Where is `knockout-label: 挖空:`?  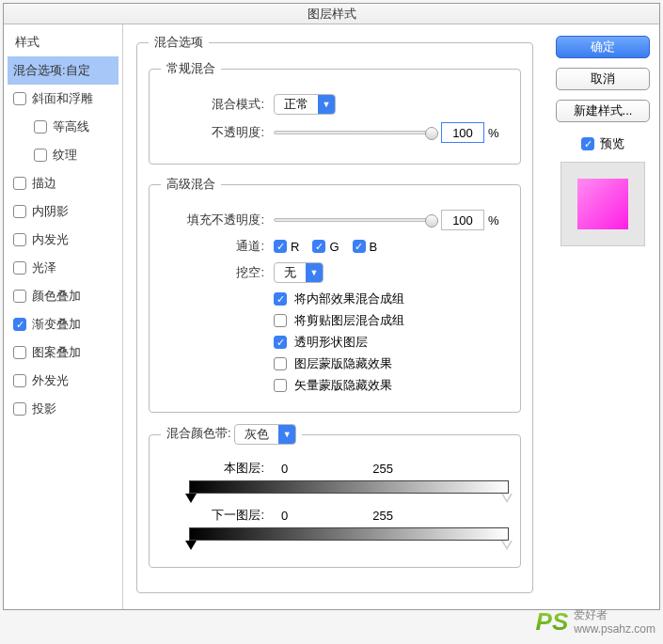 knockout-label: 挖空: is located at coordinates (213, 273).